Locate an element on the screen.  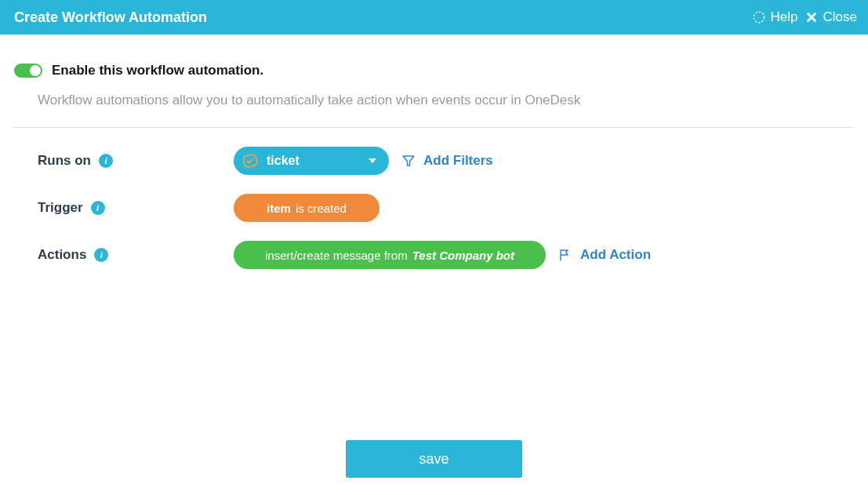
help-button: Help is located at coordinates (775, 17).